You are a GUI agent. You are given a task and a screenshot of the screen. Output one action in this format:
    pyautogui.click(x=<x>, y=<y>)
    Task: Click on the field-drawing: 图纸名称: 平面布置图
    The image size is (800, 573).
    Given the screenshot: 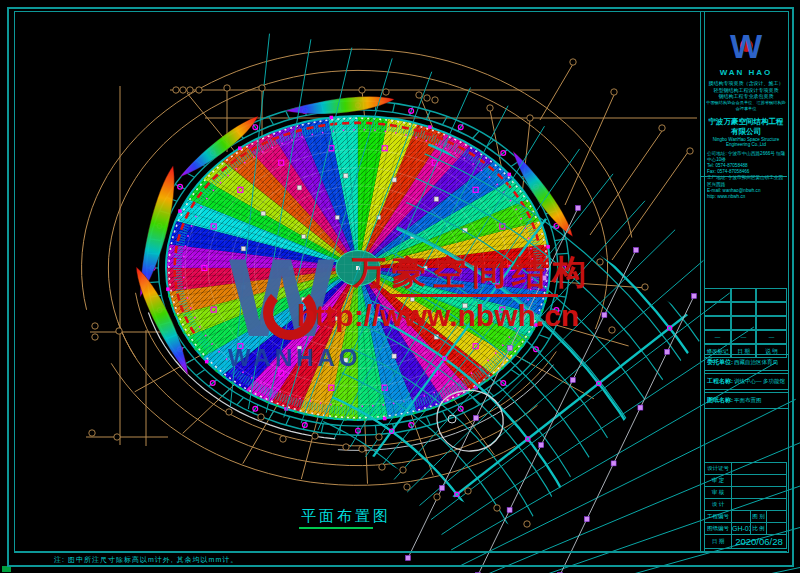 What is the action you would take?
    pyautogui.click(x=746, y=400)
    